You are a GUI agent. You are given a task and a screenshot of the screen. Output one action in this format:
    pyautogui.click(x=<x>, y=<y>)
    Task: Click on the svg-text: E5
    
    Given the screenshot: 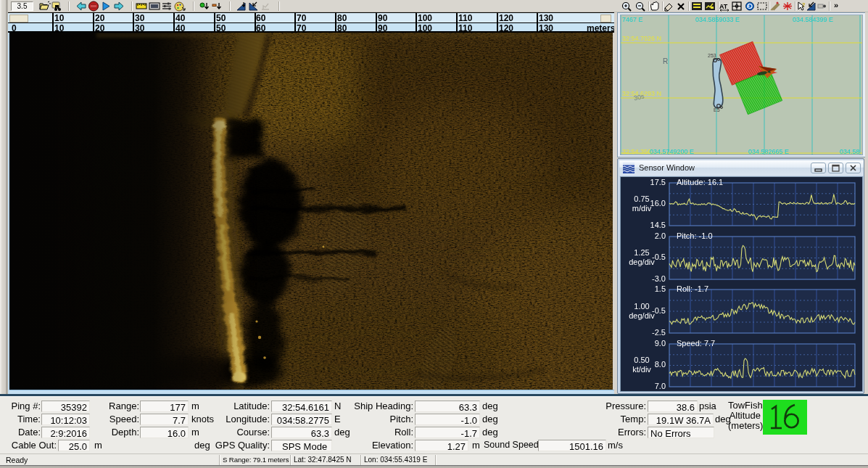 What is the action you would take?
    pyautogui.click(x=716, y=110)
    